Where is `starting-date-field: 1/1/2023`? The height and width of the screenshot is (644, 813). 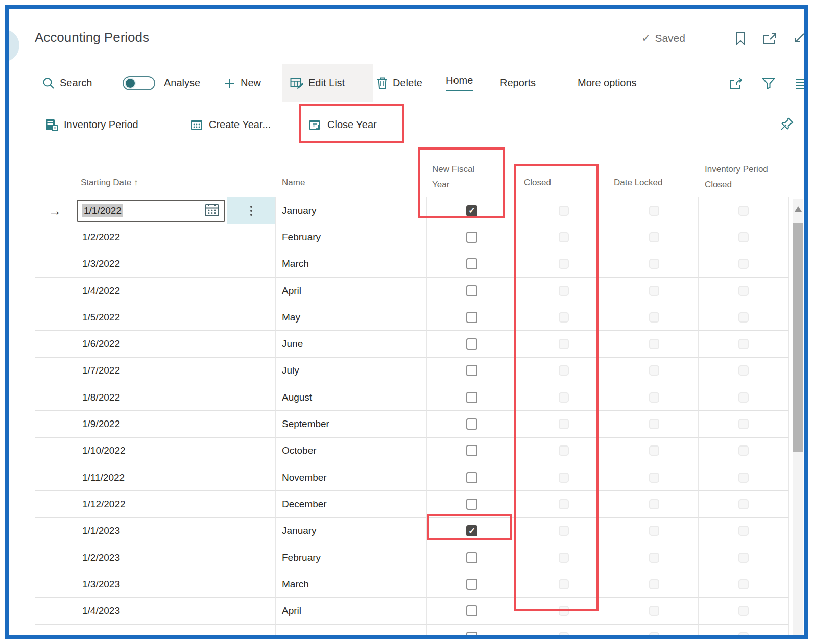 starting-date-field: 1/1/2023 is located at coordinates (151, 531).